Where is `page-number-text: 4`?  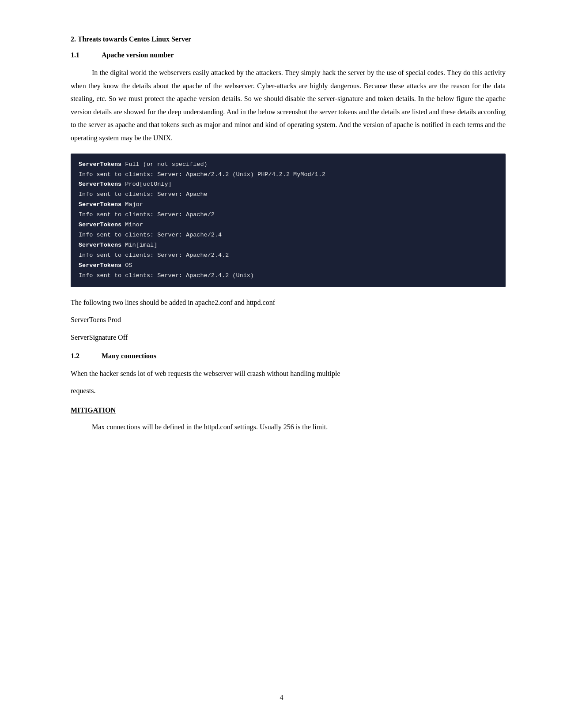 page-number-text: 4 is located at coordinates (282, 697).